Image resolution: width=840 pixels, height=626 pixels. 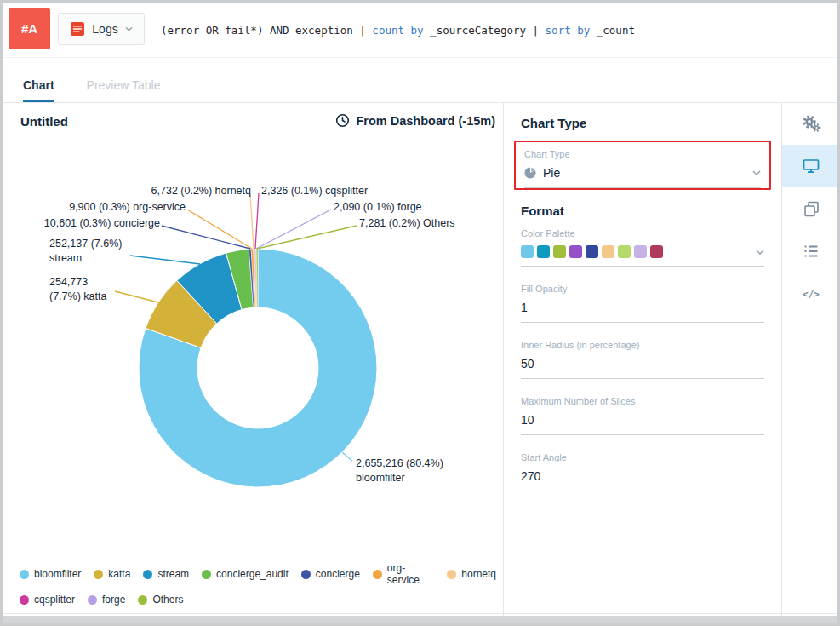 I want to click on slice-label-concierge: 10,601 (0.3%) concierge, so click(x=87, y=223).